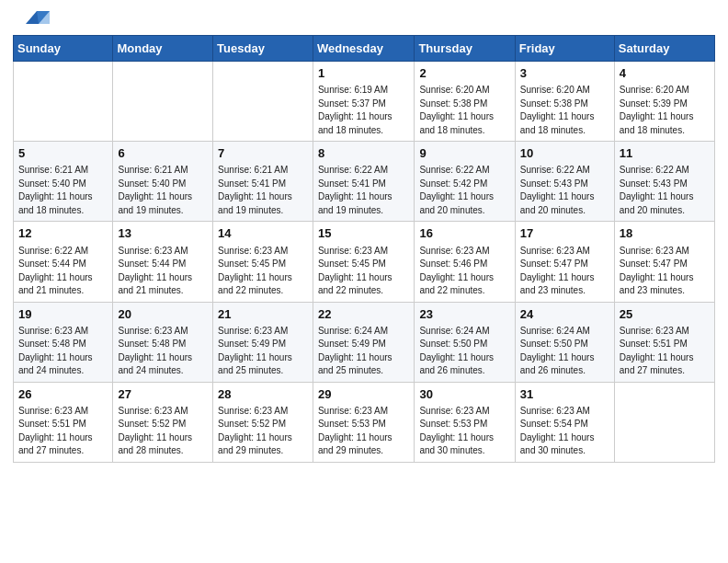 The height and width of the screenshot is (563, 728). I want to click on day-number: 31, so click(564, 395).